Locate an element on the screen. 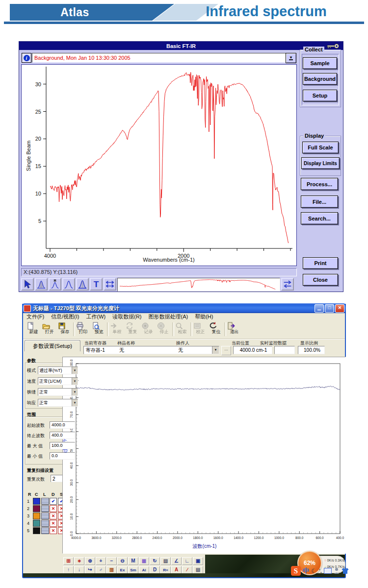 Image resolution: width=368 pixels, height=588 pixels. peak-filled-tool is located at coordinates (82, 284).